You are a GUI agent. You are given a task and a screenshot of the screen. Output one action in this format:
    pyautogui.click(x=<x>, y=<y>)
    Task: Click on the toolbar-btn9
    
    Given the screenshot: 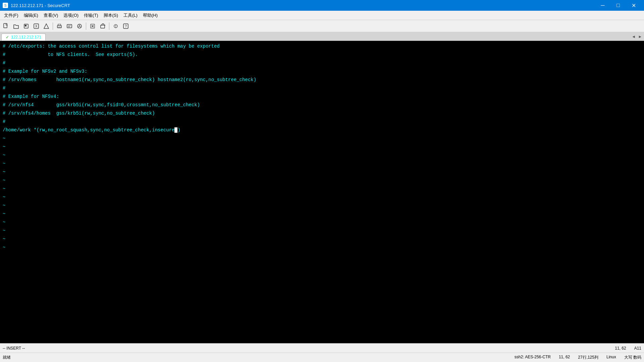 What is the action you would take?
    pyautogui.click(x=93, y=26)
    